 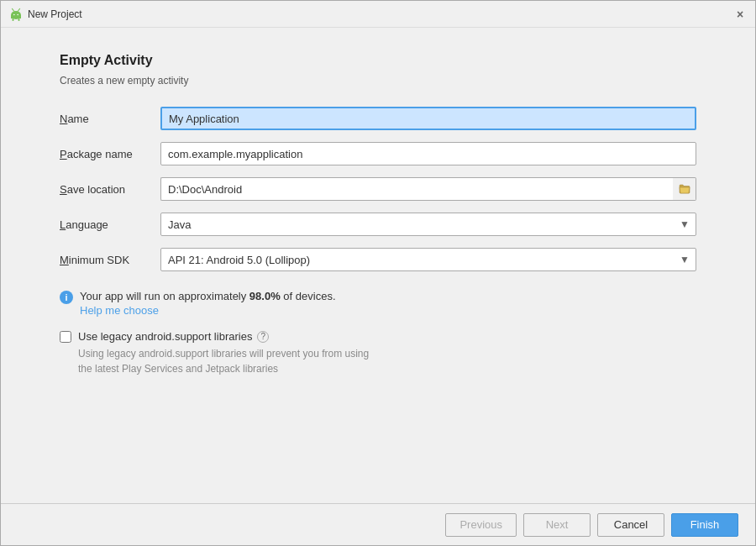 What do you see at coordinates (208, 303) in the screenshot?
I see `info-text-group: Your app will run on approximately 98.0%…` at bounding box center [208, 303].